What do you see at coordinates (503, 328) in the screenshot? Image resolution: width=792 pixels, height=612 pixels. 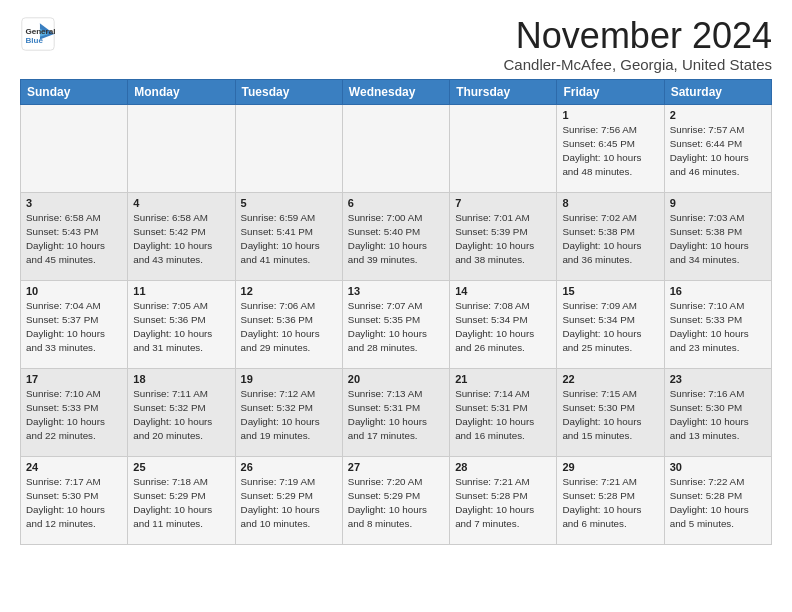 I see `day-info: Sunrise: 7:08 AM Sunset: 5:34 PM Dayligh…` at bounding box center [503, 328].